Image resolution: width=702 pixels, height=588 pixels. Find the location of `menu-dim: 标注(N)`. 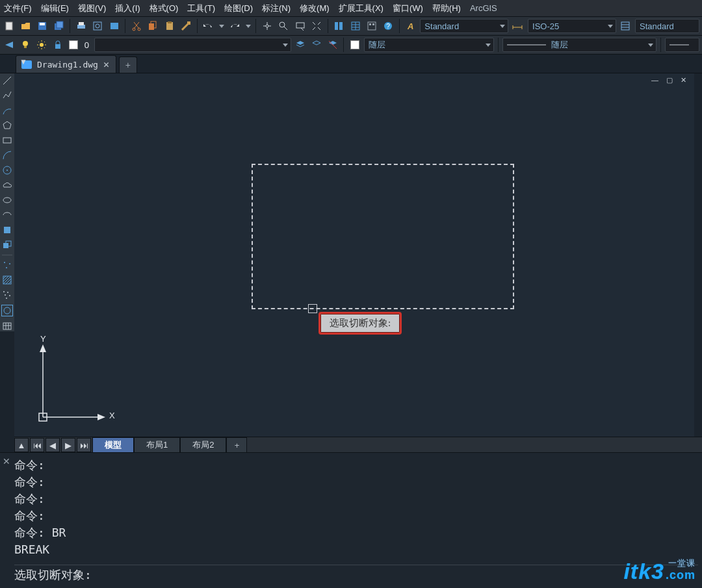

menu-dim: 标注(N) is located at coordinates (276, 8).